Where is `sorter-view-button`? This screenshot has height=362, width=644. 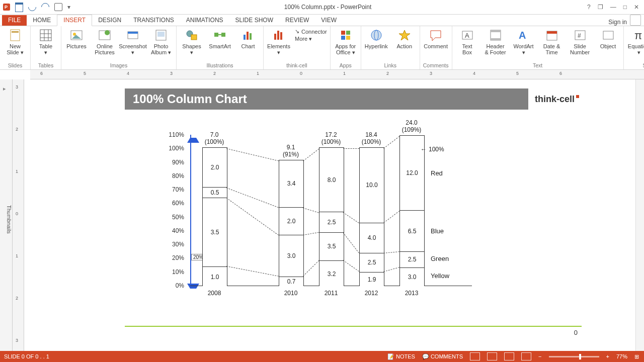
sorter-view-button is located at coordinates (492, 356).